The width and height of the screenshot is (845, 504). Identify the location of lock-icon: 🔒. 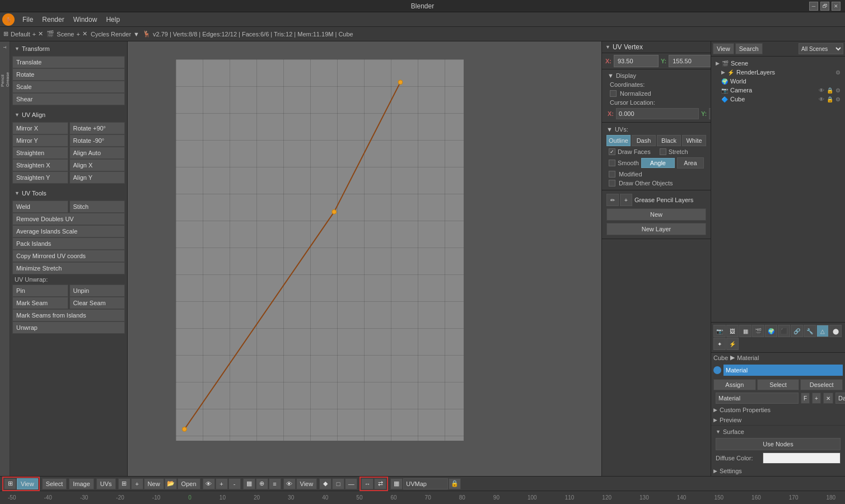
(455, 484).